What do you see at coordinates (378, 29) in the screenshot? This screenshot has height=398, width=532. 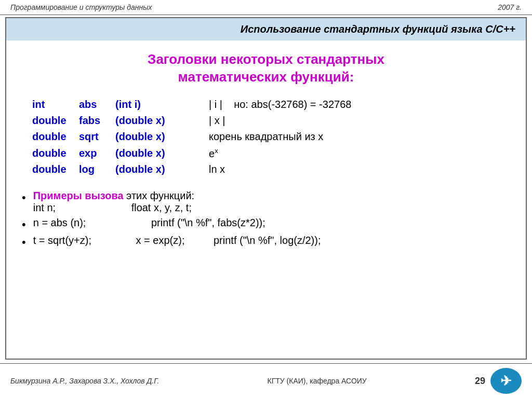 I see `slide-title: Использование стандартных функций языка …` at bounding box center [378, 29].